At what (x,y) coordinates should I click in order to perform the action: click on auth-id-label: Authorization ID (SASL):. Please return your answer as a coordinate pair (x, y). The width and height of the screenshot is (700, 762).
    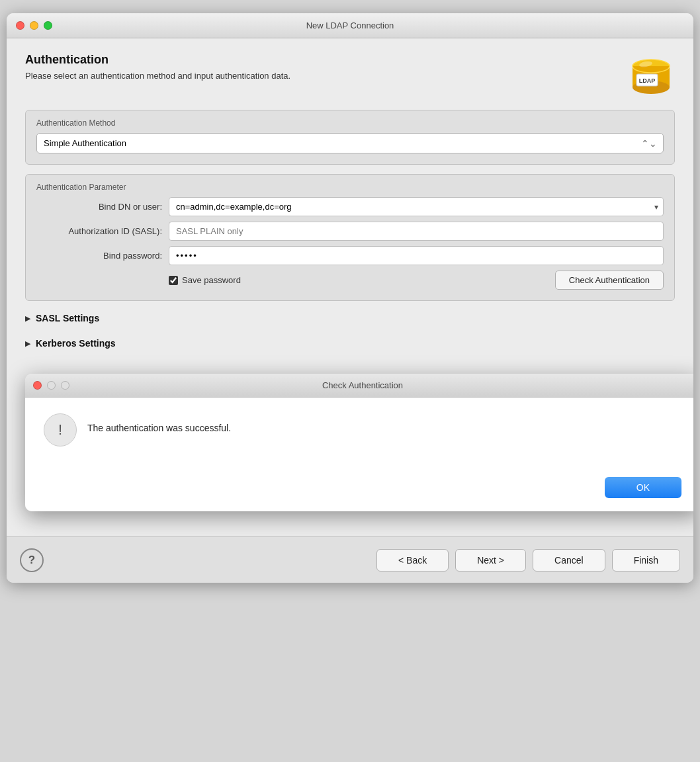
    Looking at the image, I should click on (99, 232).